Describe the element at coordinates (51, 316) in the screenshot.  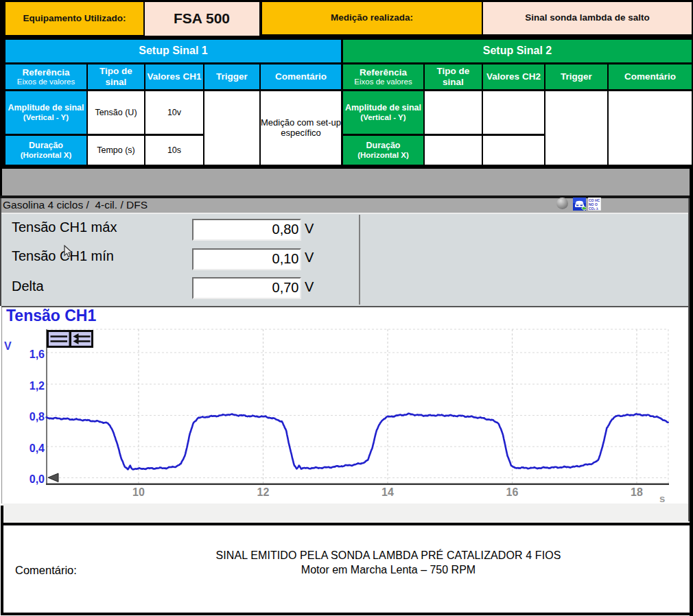
I see `svg-text: Tensão CH1` at that location.